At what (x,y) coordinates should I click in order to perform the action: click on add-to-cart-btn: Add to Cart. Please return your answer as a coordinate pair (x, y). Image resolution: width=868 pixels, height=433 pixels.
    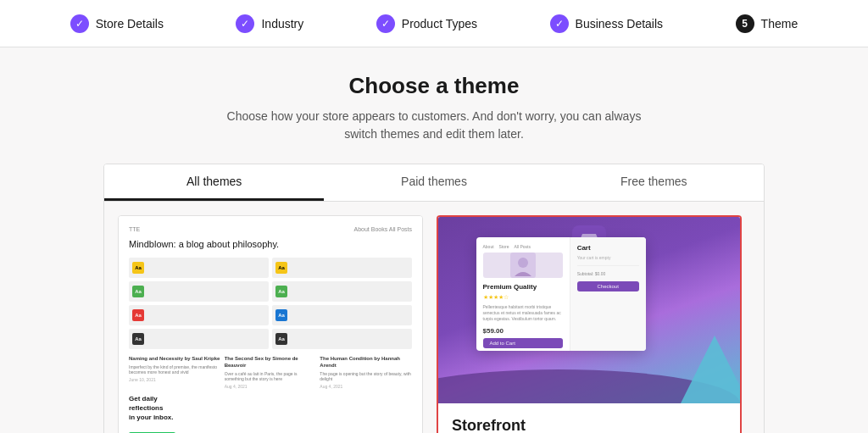
    Looking at the image, I should click on (523, 343).